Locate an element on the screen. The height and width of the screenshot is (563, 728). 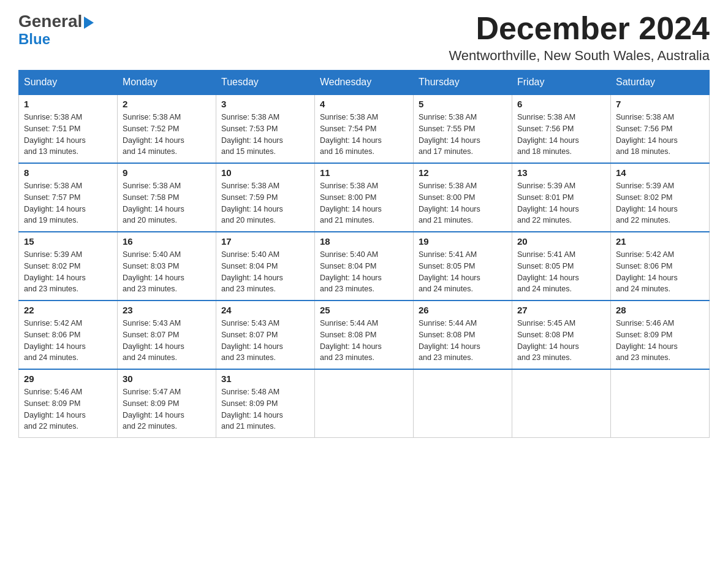
calendar-week-row: 29 Sunrise: 5:46 AM Sunset: 8:09 PM Dayl… is located at coordinates (364, 404).